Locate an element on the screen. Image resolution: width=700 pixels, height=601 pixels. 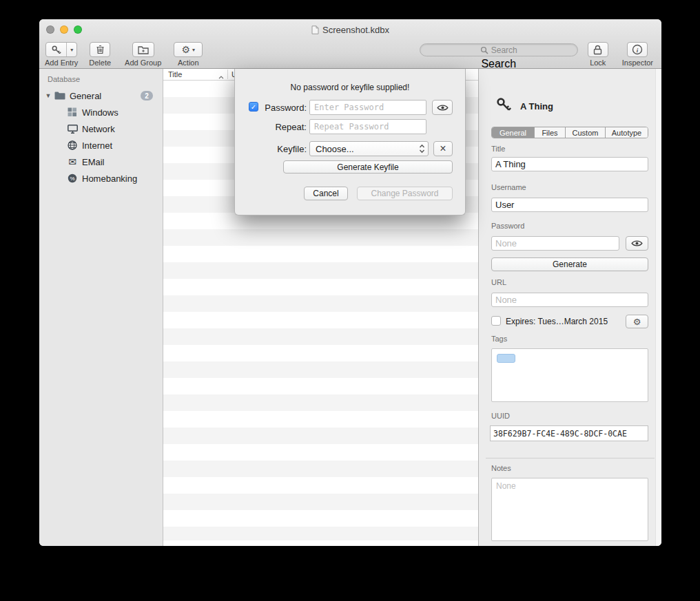
tab-custom: Custom is located at coordinates (586, 132).